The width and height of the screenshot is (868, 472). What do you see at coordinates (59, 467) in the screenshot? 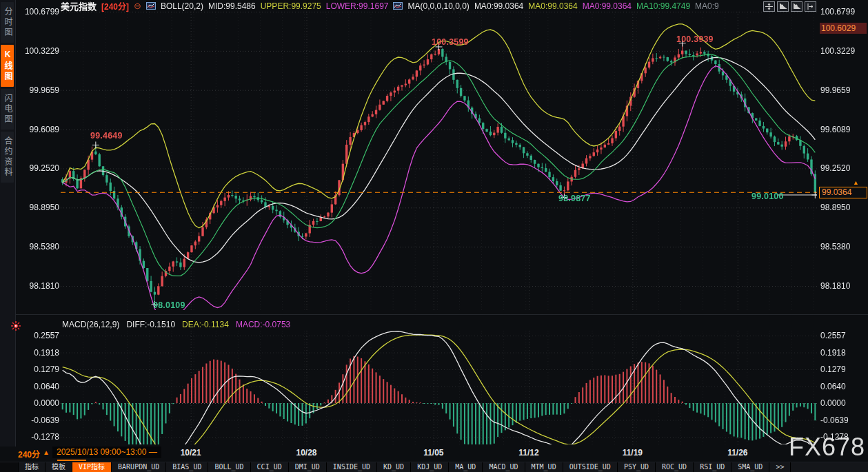
I see `toolbar-tab-: 模板` at bounding box center [59, 467].